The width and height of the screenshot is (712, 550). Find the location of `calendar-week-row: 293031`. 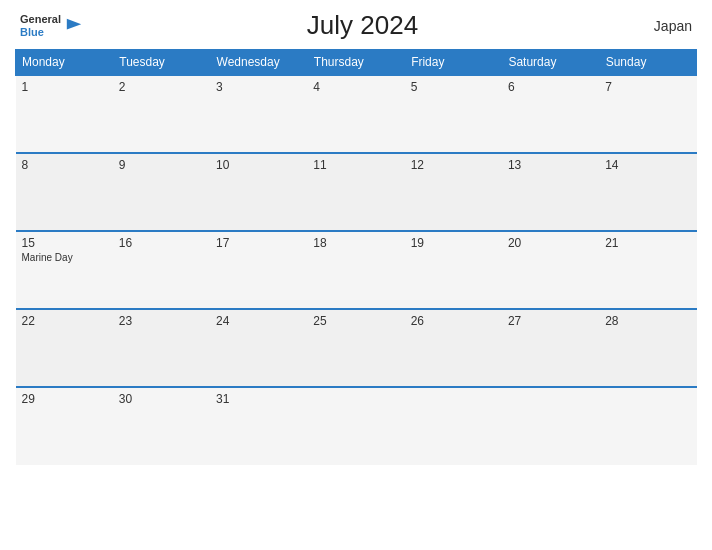

calendar-week-row: 293031 is located at coordinates (356, 426).